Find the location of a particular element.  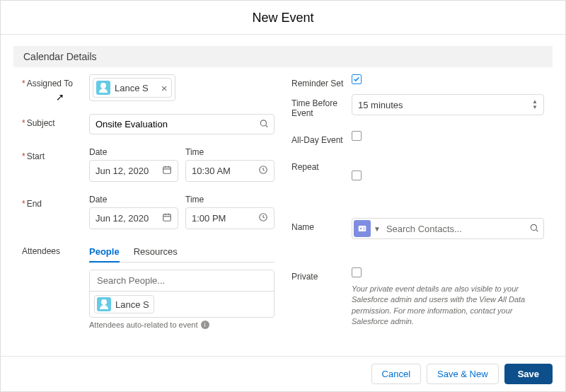

assigned-to-field: Lance S × is located at coordinates (132, 88).